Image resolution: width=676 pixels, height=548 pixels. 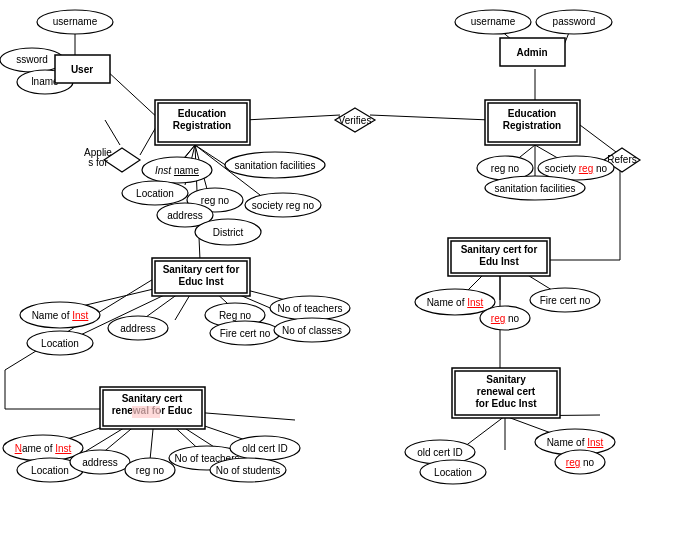 What do you see at coordinates (150, 470) in the screenshot?
I see `reg-no-renewal-left-label: reg no` at bounding box center [150, 470].